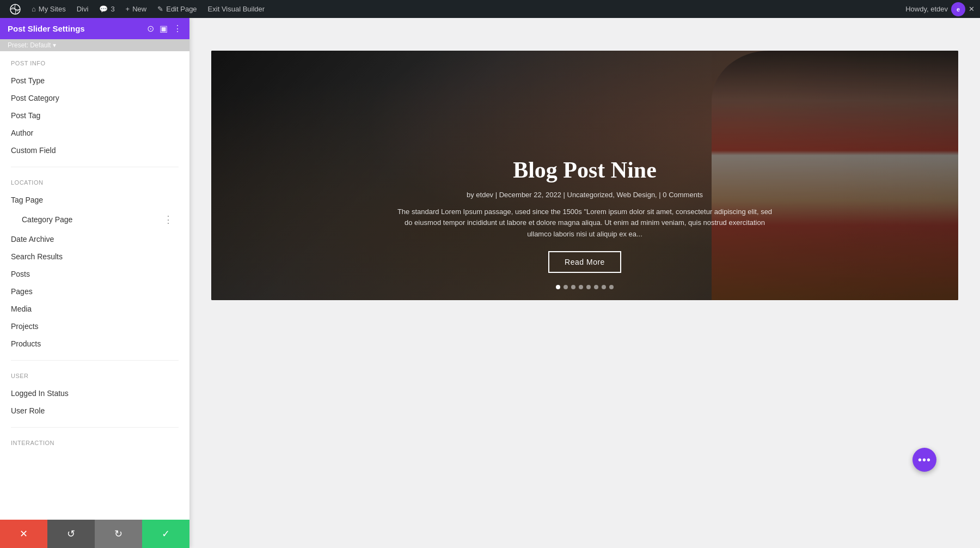  I want to click on exit-builder-item: Exit Visual Builder, so click(236, 9).